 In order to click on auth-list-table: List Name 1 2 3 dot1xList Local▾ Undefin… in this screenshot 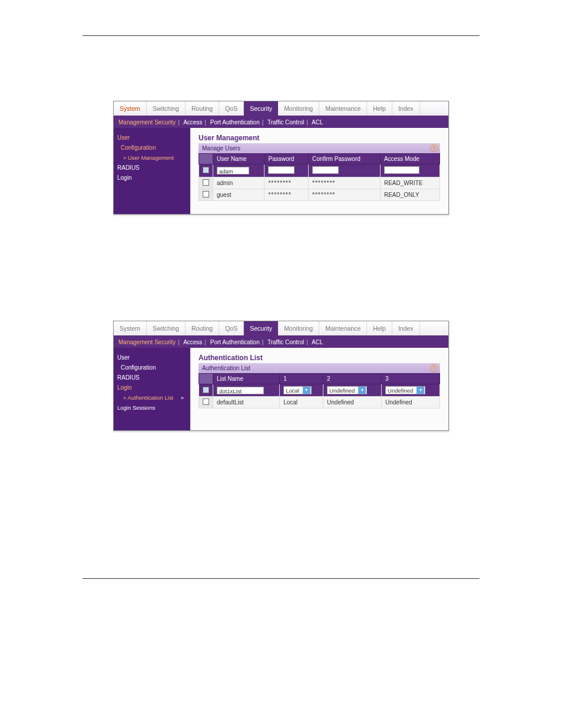, I will do `click(319, 391)`.